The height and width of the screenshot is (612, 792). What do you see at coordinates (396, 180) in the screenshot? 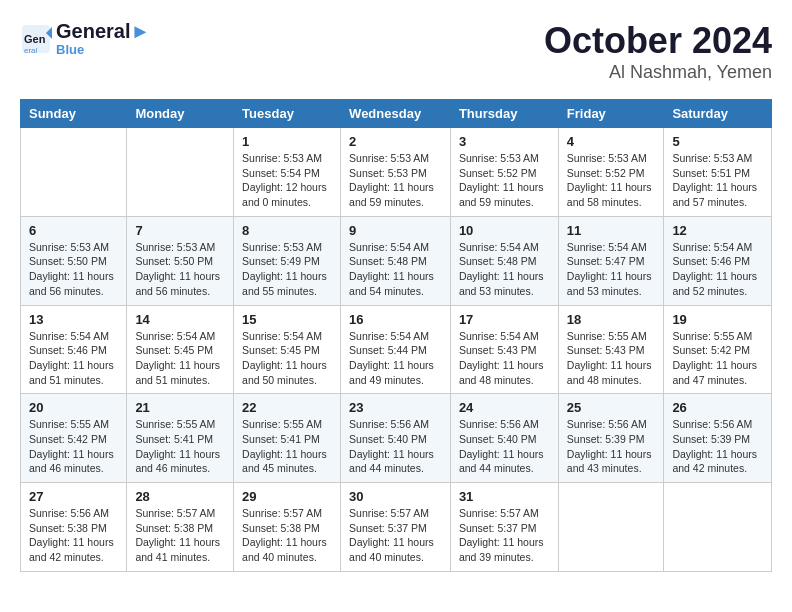
I see `cell-info: Sunrise: 5:53 AM Sunset: 5:53 PM Dayligh…` at bounding box center [396, 180].